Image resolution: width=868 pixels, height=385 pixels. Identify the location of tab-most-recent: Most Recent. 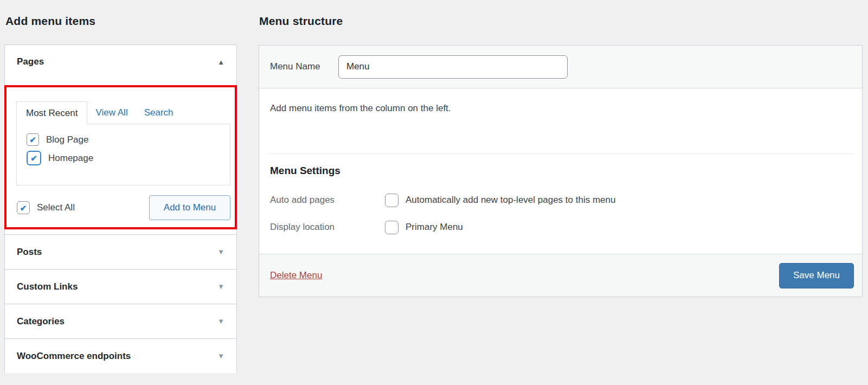
(52, 113).